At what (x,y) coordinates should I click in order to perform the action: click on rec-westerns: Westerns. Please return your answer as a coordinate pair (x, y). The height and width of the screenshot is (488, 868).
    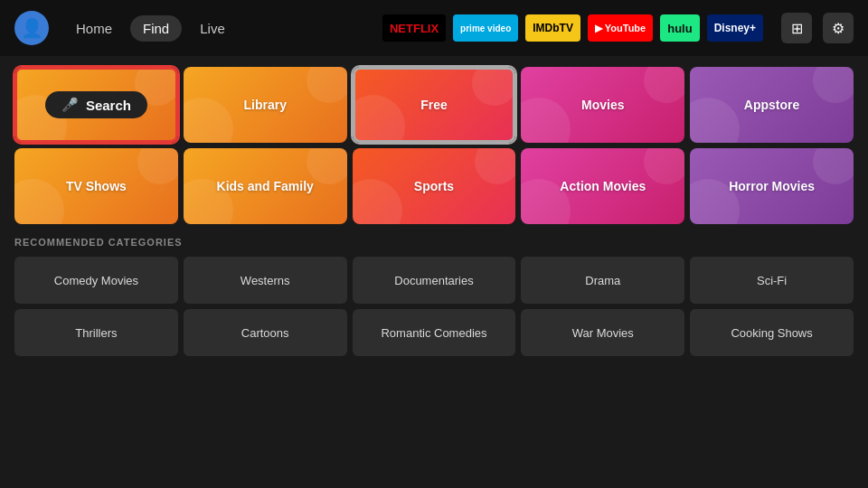
    Looking at the image, I should click on (266, 280).